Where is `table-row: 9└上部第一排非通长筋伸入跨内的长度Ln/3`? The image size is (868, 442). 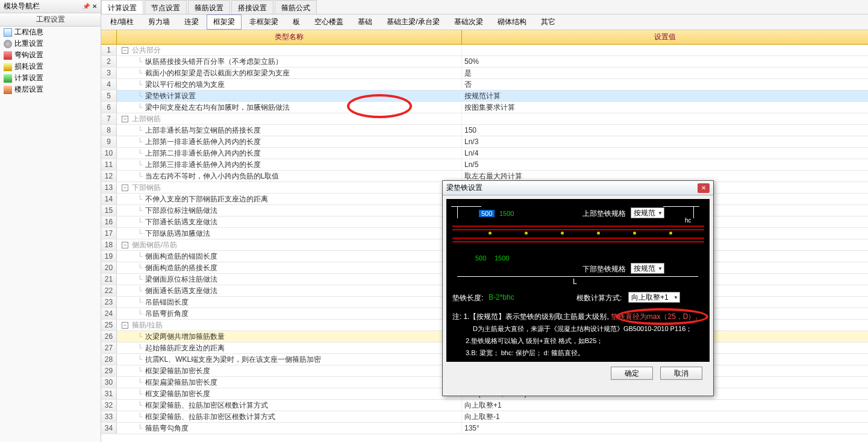
table-row: 9└上部第一排非通长筋伸入跨内的长度Ln/3 is located at coordinates (484, 142).